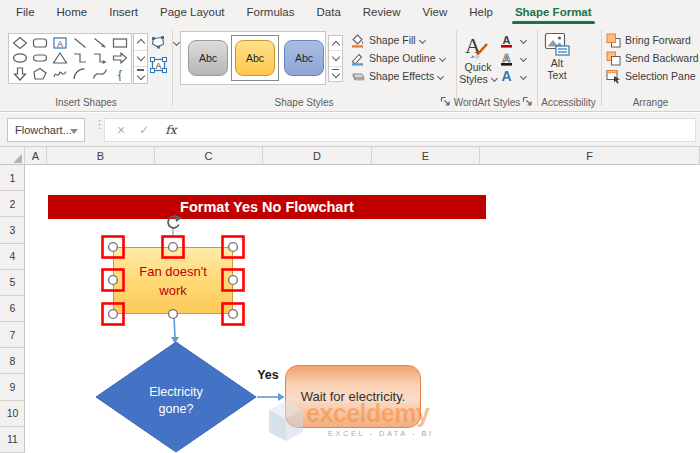  I want to click on insert-shapes-group-label: Insert Shapes, so click(86, 102).